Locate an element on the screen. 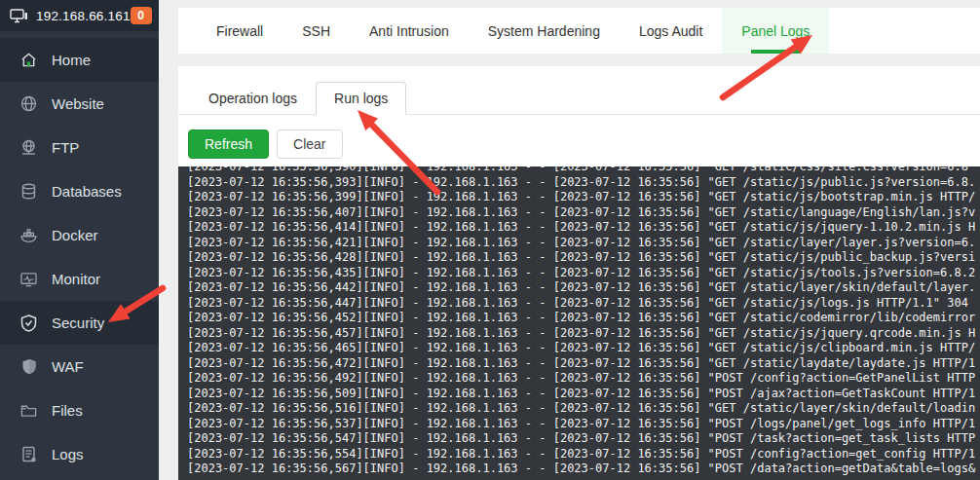 The height and width of the screenshot is (480, 980). tab-panel-logs: Panel Logs is located at coordinates (775, 31).